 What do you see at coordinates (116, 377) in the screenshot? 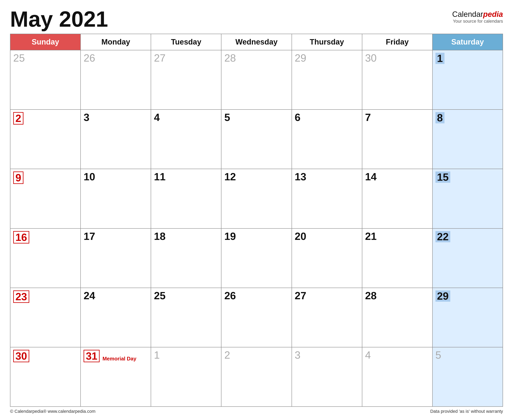
I see `day-may-31: 31 Memorial Day` at bounding box center [116, 377].